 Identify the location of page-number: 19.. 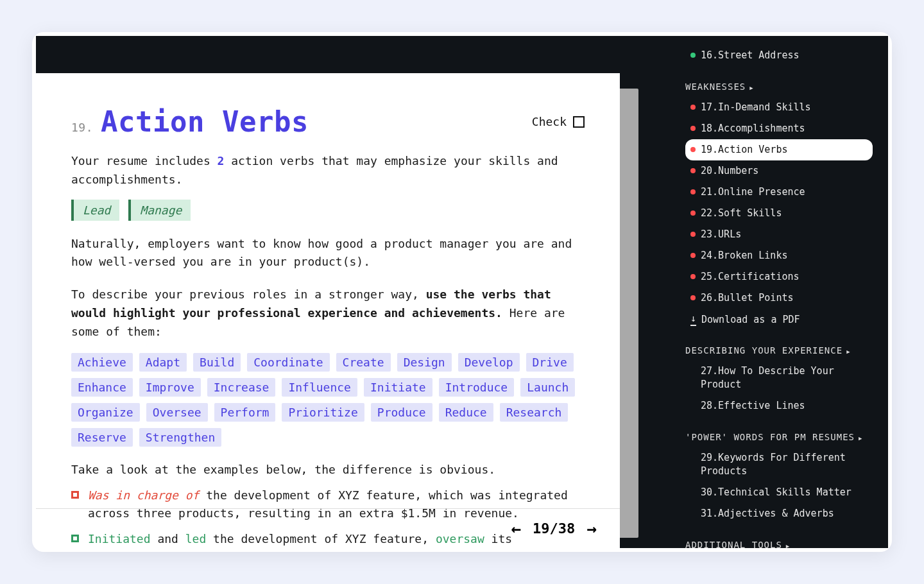
(82, 127).